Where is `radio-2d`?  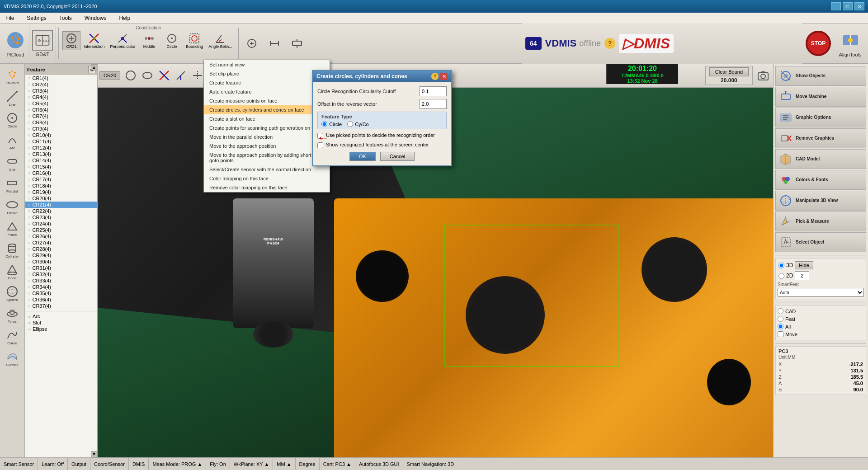 radio-2d is located at coordinates (781, 276).